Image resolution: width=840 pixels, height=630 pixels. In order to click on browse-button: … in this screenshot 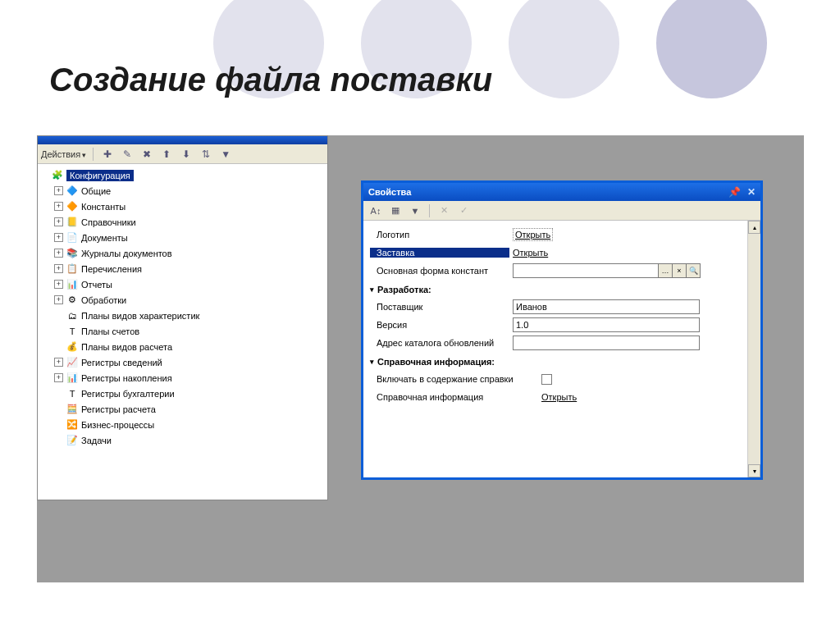, I will do `click(665, 271)`.